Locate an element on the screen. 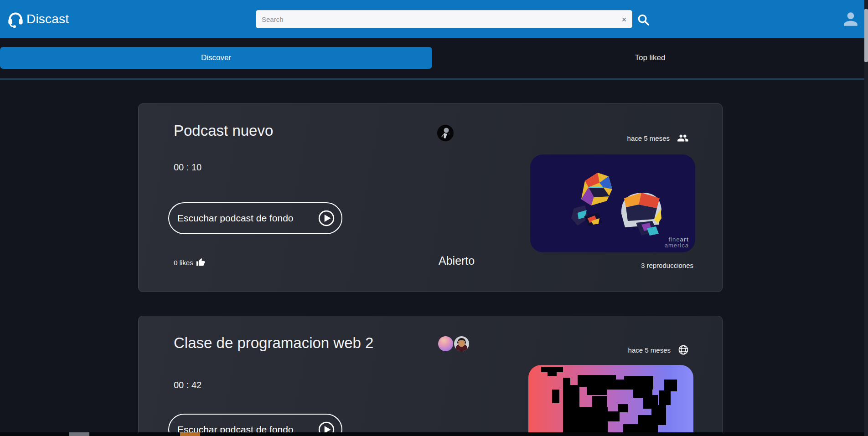  scrollbar-thumb is located at coordinates (866, 36).